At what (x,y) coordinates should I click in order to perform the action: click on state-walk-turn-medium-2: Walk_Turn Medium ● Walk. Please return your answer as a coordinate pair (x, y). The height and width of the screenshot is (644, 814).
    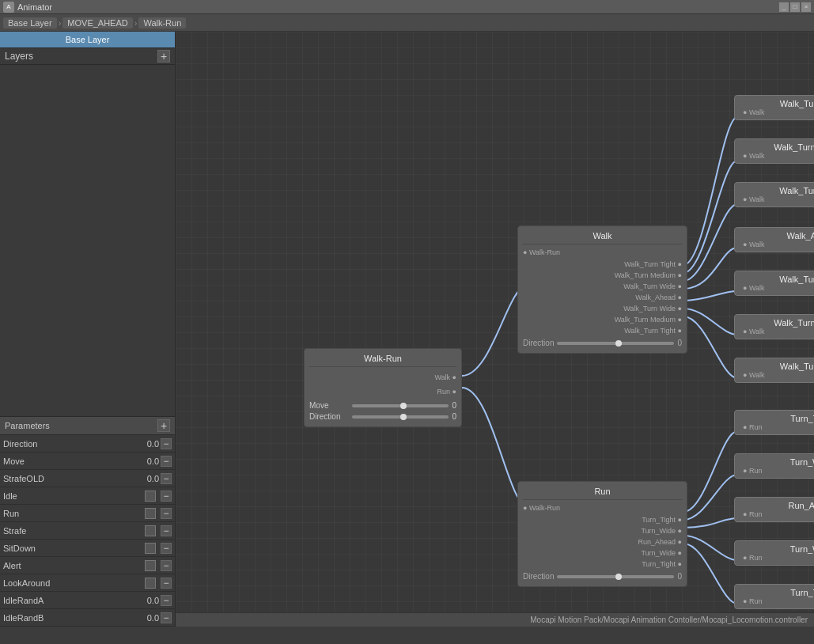
    Looking at the image, I should click on (774, 327).